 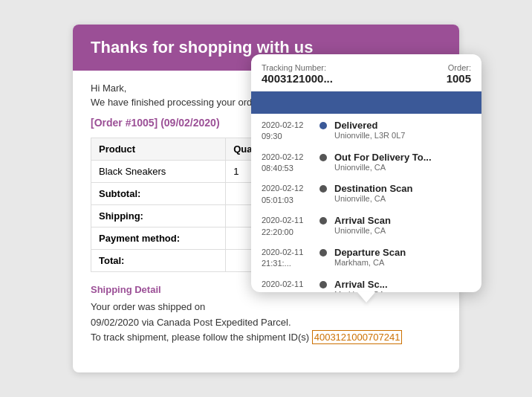 What do you see at coordinates (357, 338) in the screenshot?
I see `tracking-id-link: 4003121000707241` at bounding box center [357, 338].